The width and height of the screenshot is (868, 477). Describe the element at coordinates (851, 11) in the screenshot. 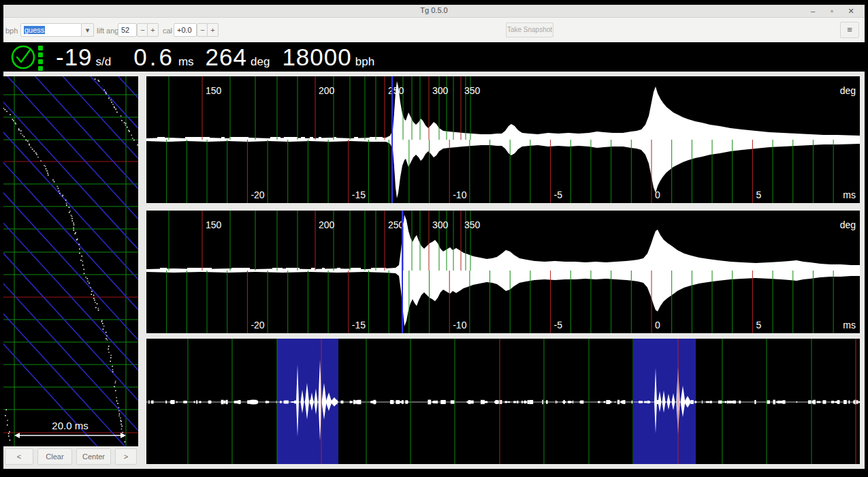

I see `close-icon: ✕` at that location.